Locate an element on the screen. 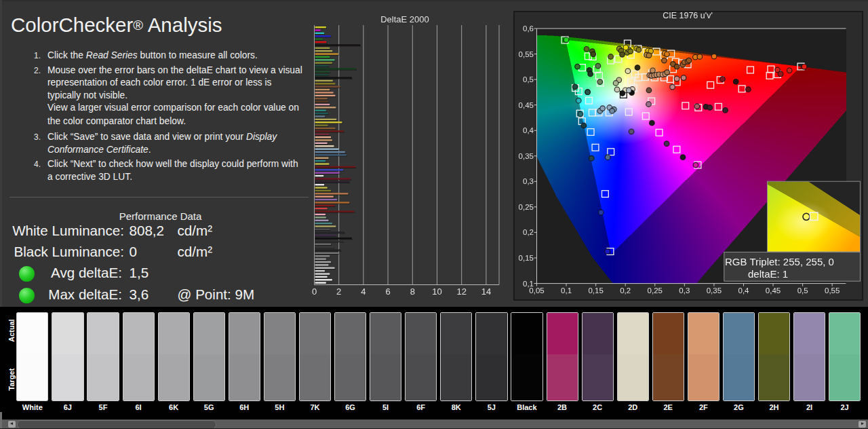 The image size is (868, 429). svg-text: 0 is located at coordinates (315, 292).